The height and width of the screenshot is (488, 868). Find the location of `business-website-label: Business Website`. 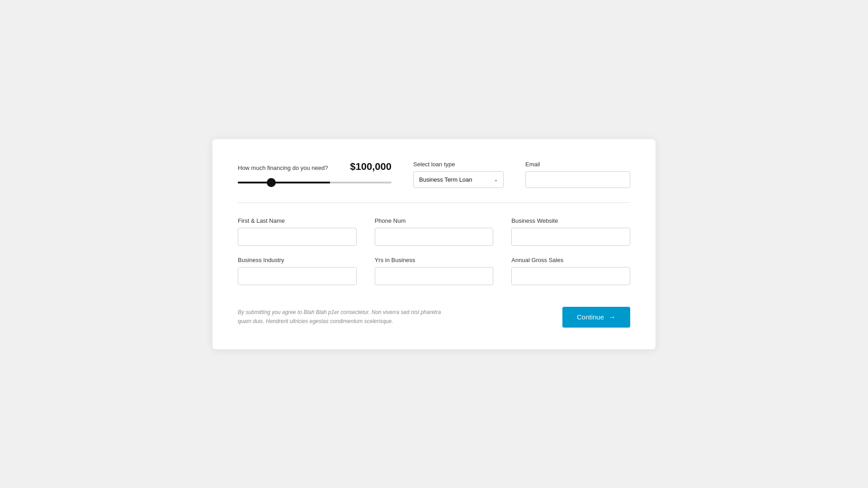

business-website-label: Business Website is located at coordinates (571, 221).